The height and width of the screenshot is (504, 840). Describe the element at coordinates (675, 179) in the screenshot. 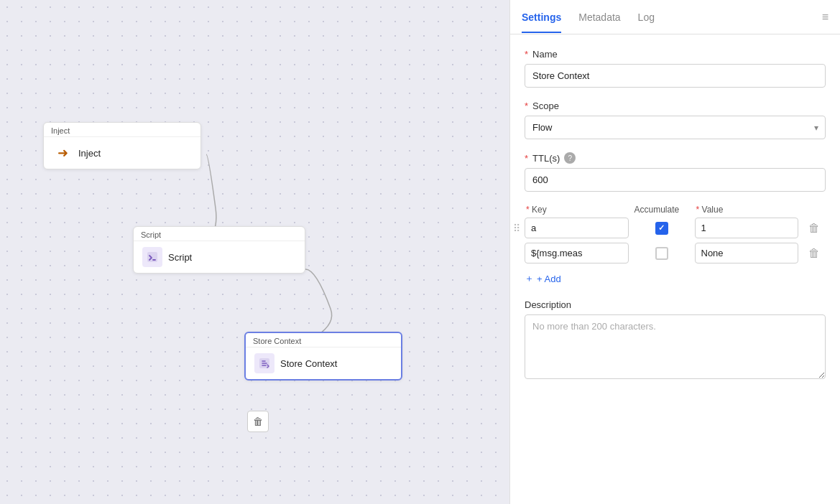

I see `ttl-input` at that location.